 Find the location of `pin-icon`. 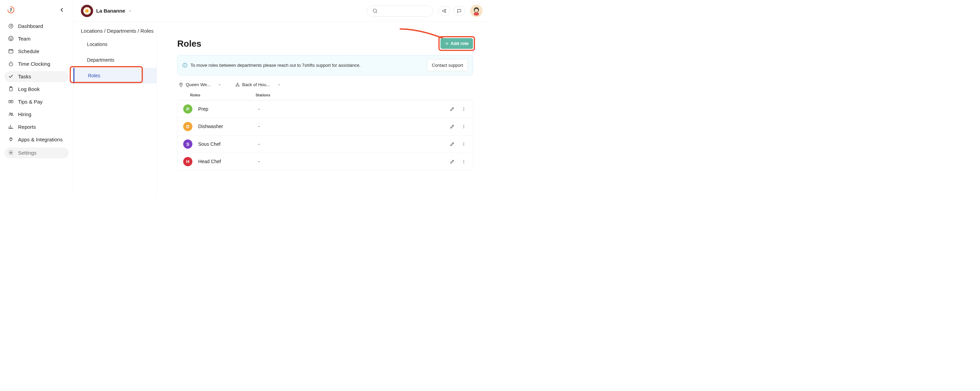

pin-icon is located at coordinates (181, 85).